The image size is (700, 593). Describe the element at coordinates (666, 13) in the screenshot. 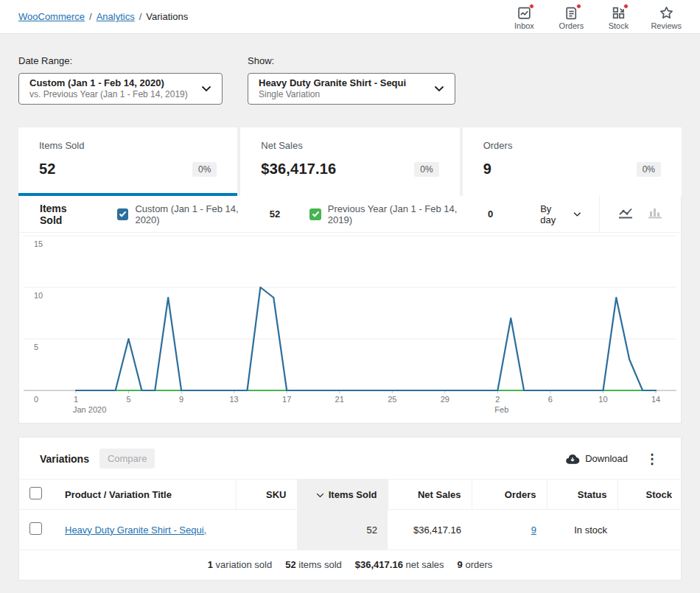

I see `reviews-icon` at that location.